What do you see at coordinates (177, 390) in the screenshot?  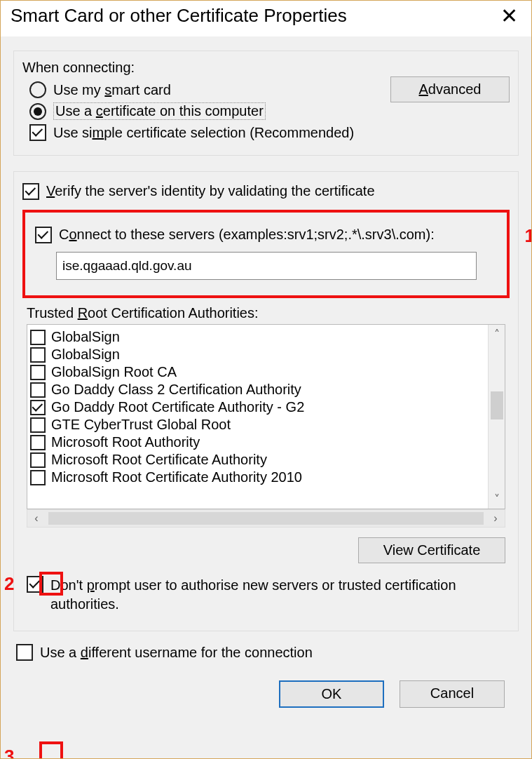 I see `ca-item-label: Go Daddy Class 2 Certification Authority` at bounding box center [177, 390].